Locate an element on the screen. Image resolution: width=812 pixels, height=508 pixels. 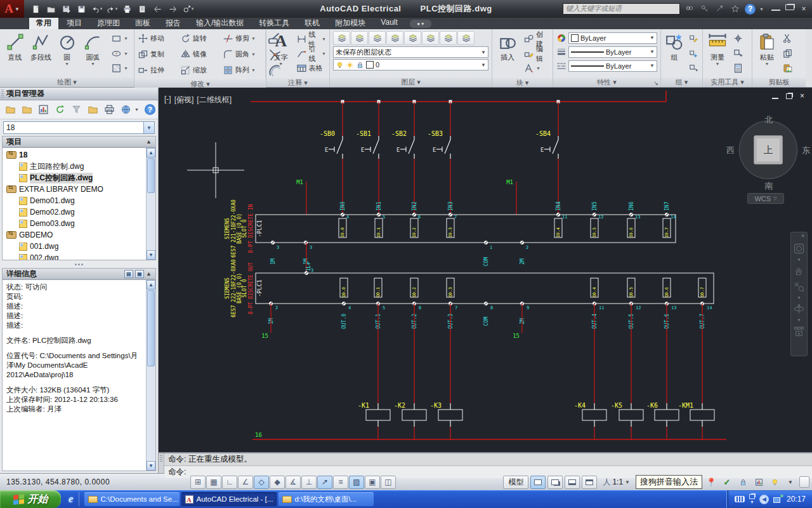
details-section-header: 详细信息 ▤ ▣ ▲ is located at coordinates (79, 274).